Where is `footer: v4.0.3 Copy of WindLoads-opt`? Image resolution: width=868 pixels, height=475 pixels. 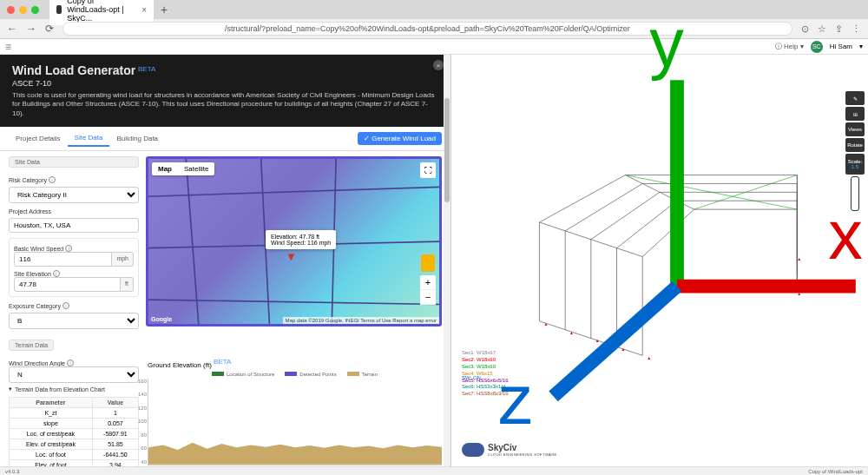
footer: v4.0.3 Copy of WindLoads-opt is located at coordinates (434, 471).